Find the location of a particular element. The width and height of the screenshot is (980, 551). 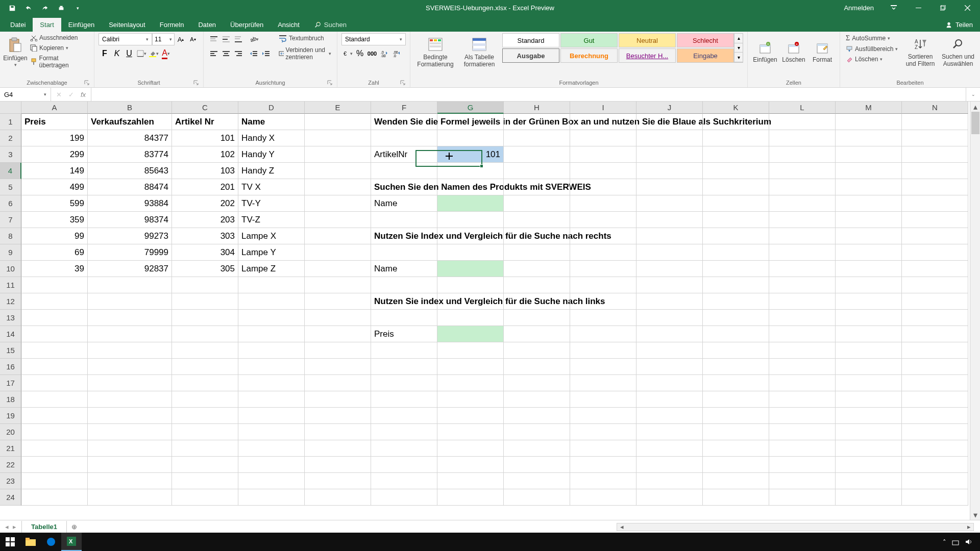

taskbar-explorer-icon is located at coordinates (31, 542).